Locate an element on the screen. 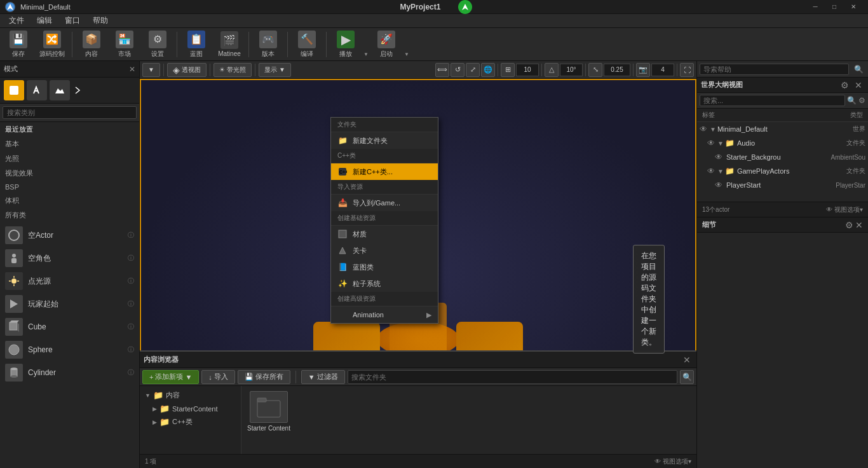 The image size is (868, 468). empty-actor-info-btn: ⓘ is located at coordinates (131, 235).